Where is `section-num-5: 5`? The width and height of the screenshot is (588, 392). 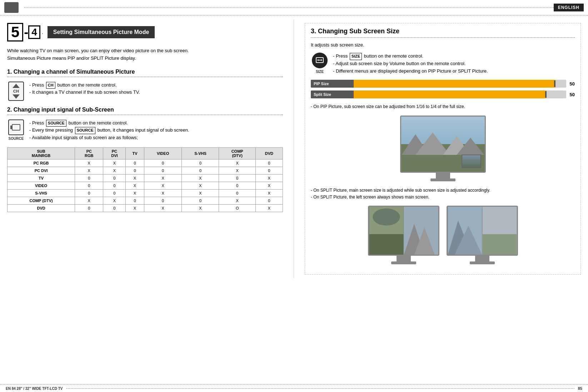 section-num-5: 5 is located at coordinates (15, 32).